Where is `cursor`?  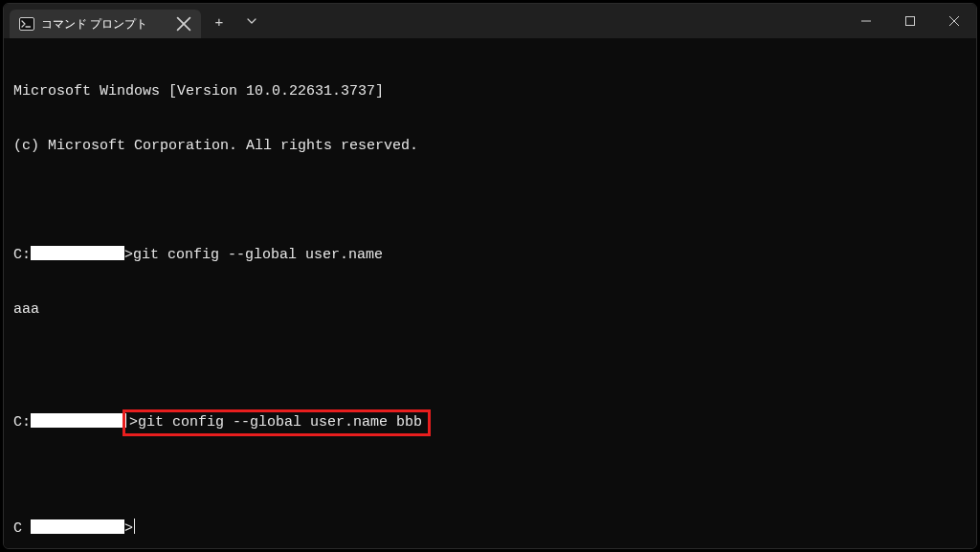 cursor is located at coordinates (134, 526).